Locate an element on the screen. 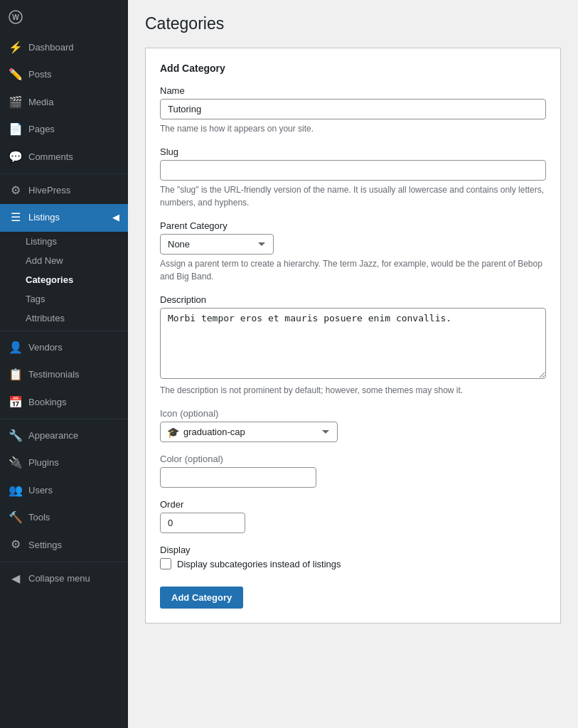 The height and width of the screenshot is (728, 578). sidebar-item-posts: ✏️ Posts is located at coordinates (64, 75).